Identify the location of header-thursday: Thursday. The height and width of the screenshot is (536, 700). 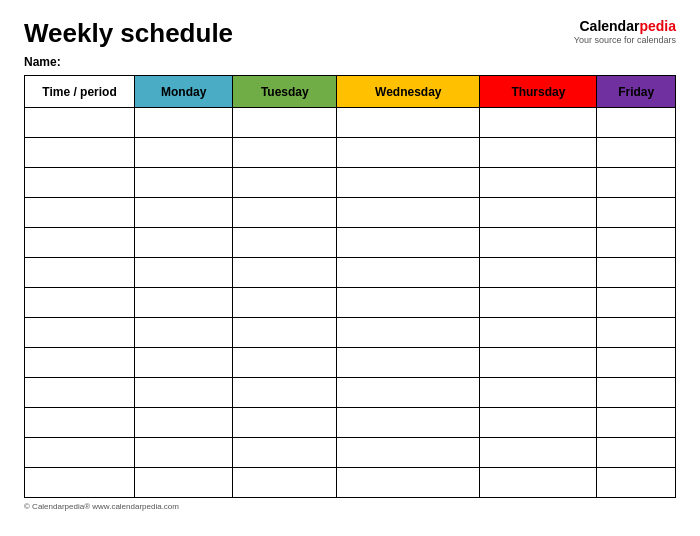
(538, 92).